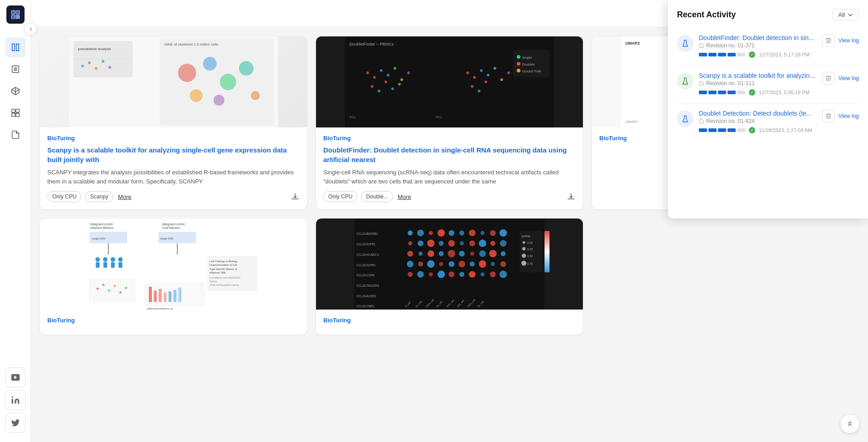 This screenshot has width=868, height=442. What do you see at coordinates (846, 15) in the screenshot?
I see `recent-activity-filter: All` at bounding box center [846, 15].